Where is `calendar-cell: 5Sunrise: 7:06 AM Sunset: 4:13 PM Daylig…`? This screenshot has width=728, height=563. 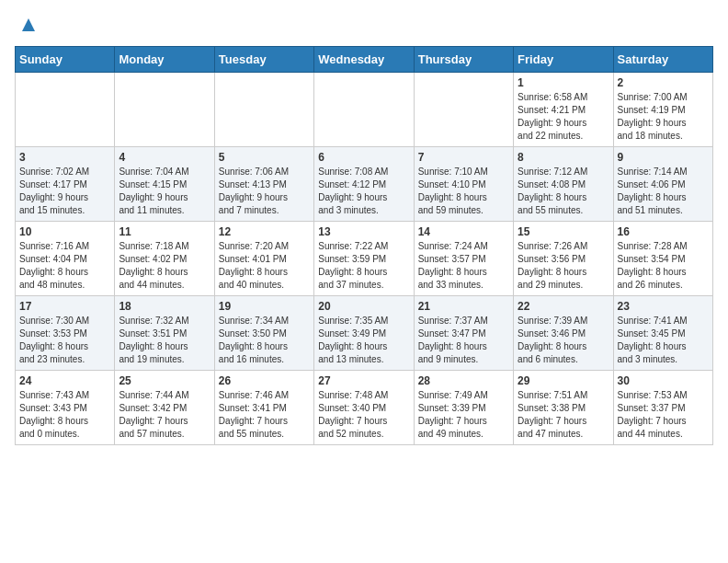
calendar-cell: 5Sunrise: 7:06 AM Sunset: 4:13 PM Daylig… is located at coordinates (264, 184).